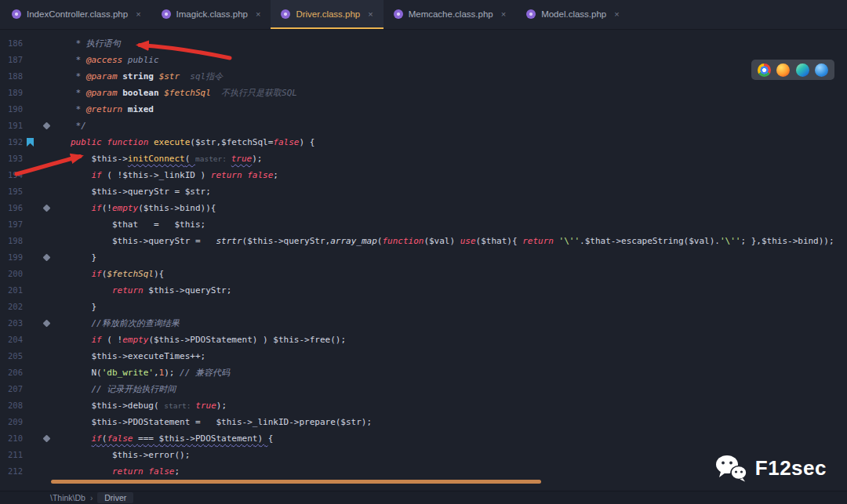 The height and width of the screenshot is (504, 847). Describe the element at coordinates (424, 191) in the screenshot. I see `code-row: 195 $this->queryStr = $str;` at that location.